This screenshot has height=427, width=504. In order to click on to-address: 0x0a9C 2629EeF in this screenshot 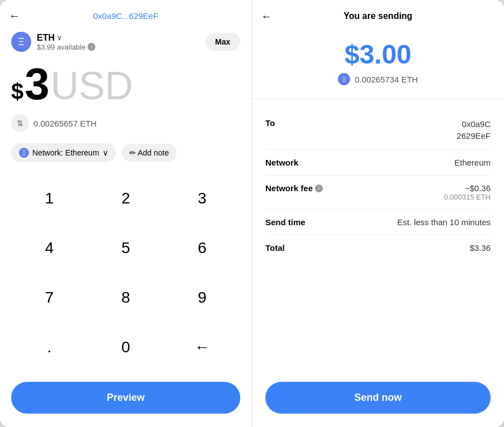, I will do `click(474, 130)`.